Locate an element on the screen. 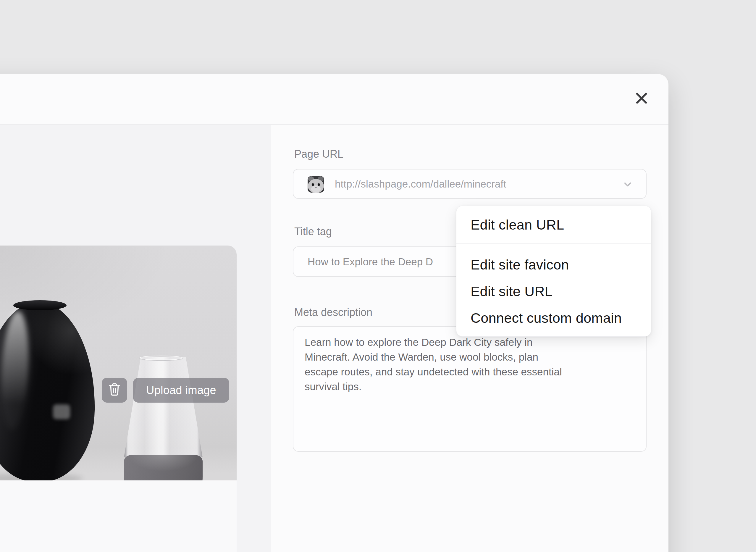 The height and width of the screenshot is (552, 756). meta-description-value: Learn how to explore the Deep Dark City … is located at coordinates (433, 364).